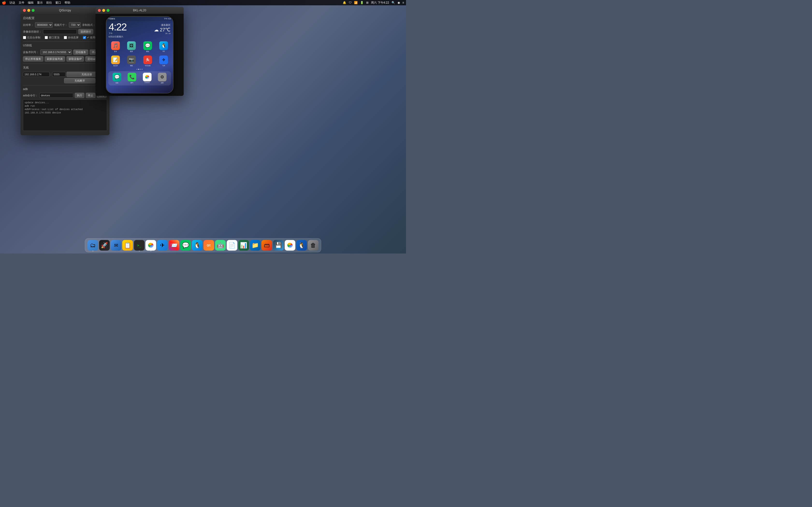 The image size is (812, 507). I want to click on stop-all-button: 停止所有服务, so click(33, 59).